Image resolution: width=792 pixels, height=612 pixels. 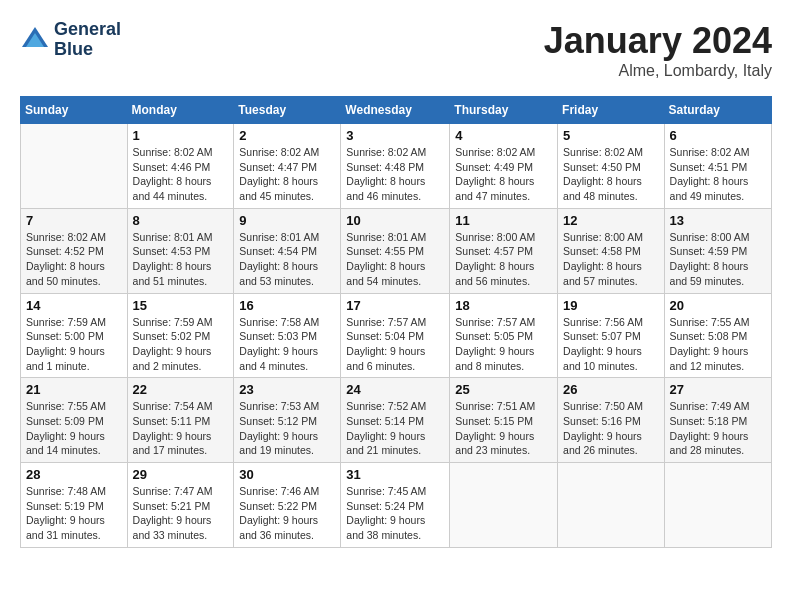 What do you see at coordinates (396, 506) in the screenshot?
I see `day-cell: 31Sunrise: 7:45 AM Sunset: 5:24 PM Dayli…` at bounding box center [396, 506].